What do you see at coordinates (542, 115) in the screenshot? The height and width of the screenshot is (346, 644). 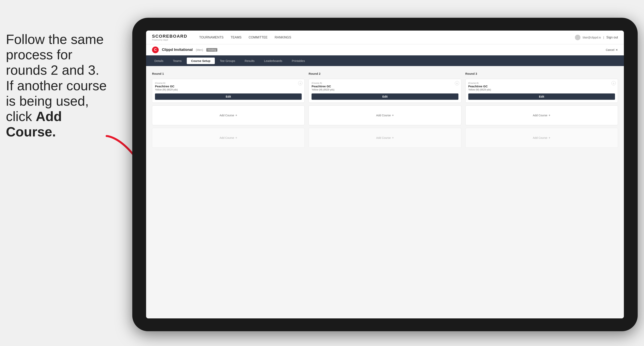 I see `round-3-add-label-1: Add Course +` at bounding box center [542, 115].